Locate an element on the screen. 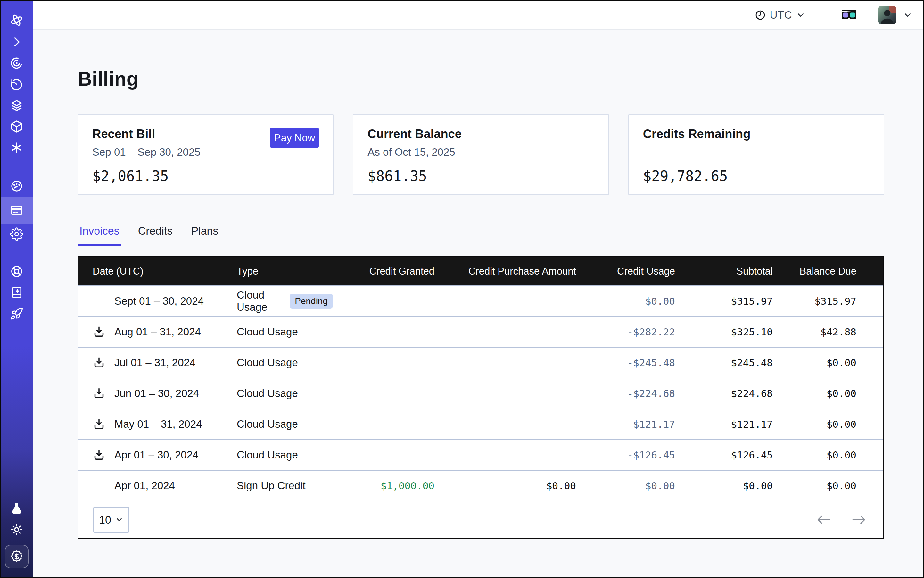 Image resolution: width=924 pixels, height=578 pixels. current-balance-card: Current Balance As of Oct 15, 2025 $861.… is located at coordinates (481, 154).